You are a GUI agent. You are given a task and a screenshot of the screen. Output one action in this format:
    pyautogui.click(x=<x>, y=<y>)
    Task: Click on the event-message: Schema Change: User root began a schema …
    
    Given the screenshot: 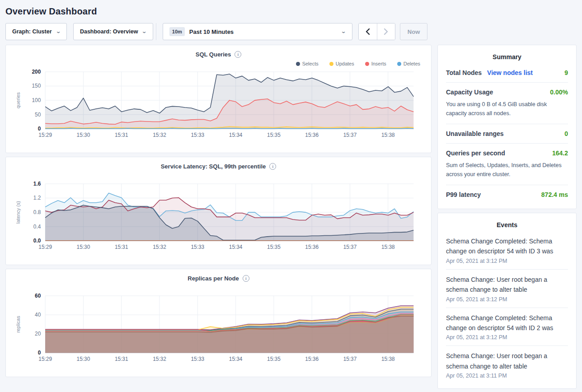 What is the action you would take?
    pyautogui.click(x=507, y=285)
    